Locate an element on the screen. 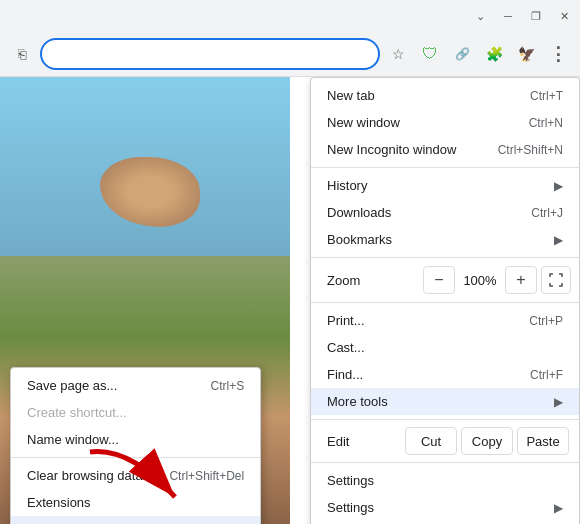 The height and width of the screenshot is (524, 580). new-window-item: New window Ctrl+N is located at coordinates (445, 122).